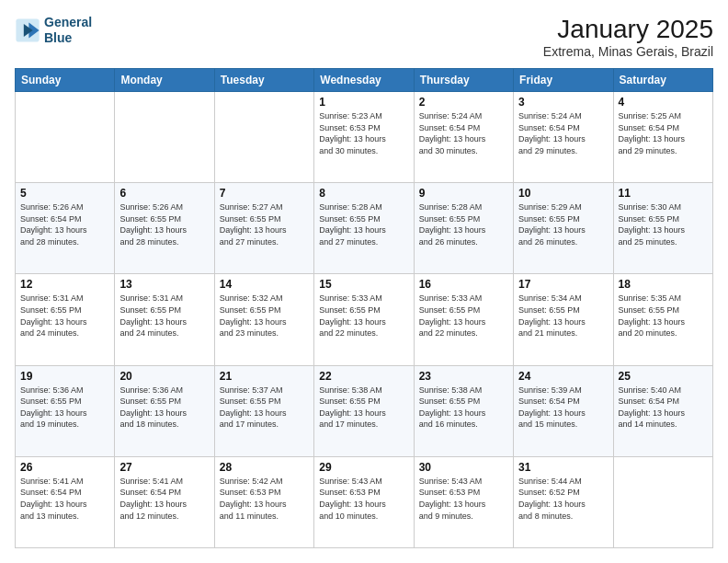 Image resolution: width=728 pixels, height=563 pixels. Describe the element at coordinates (68, 30) in the screenshot. I see `logo-text: General Blue` at that location.